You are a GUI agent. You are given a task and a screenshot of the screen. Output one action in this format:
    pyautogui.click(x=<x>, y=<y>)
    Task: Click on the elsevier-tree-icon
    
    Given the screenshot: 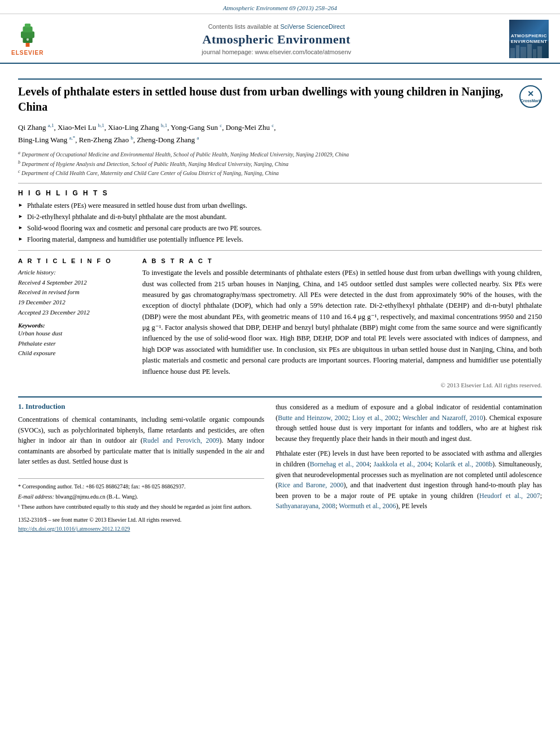 What is the action you would take?
    pyautogui.click(x=28, y=36)
    